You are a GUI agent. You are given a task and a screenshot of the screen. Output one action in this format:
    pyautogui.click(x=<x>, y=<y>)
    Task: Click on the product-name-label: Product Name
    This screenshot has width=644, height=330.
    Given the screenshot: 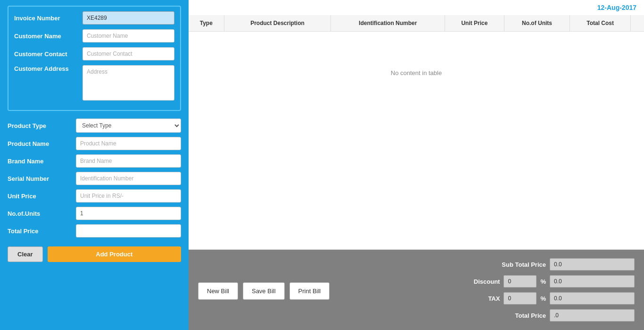 What is the action you would take?
    pyautogui.click(x=41, y=144)
    